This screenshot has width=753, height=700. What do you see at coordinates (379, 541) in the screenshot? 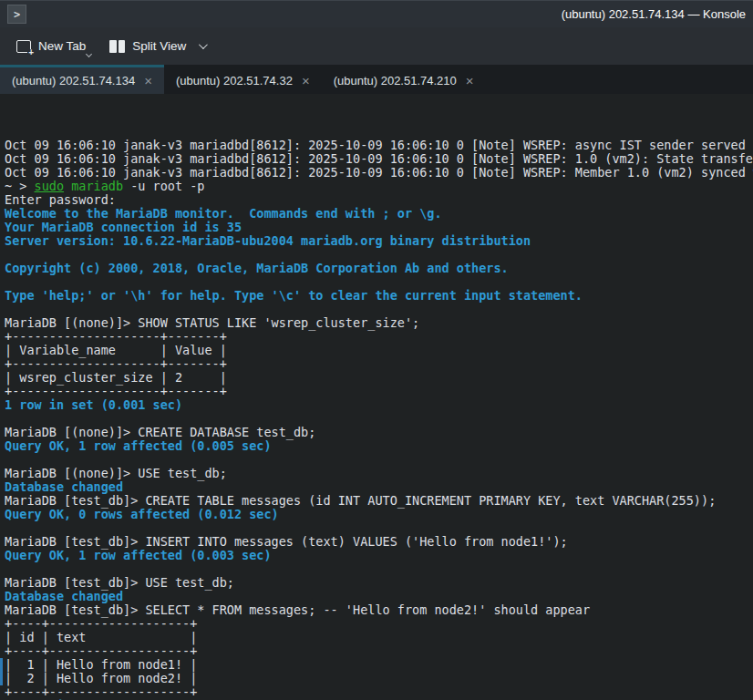
I see `terminal-line: MariaDB [test_db]> INSERT INTO messages …` at bounding box center [379, 541].